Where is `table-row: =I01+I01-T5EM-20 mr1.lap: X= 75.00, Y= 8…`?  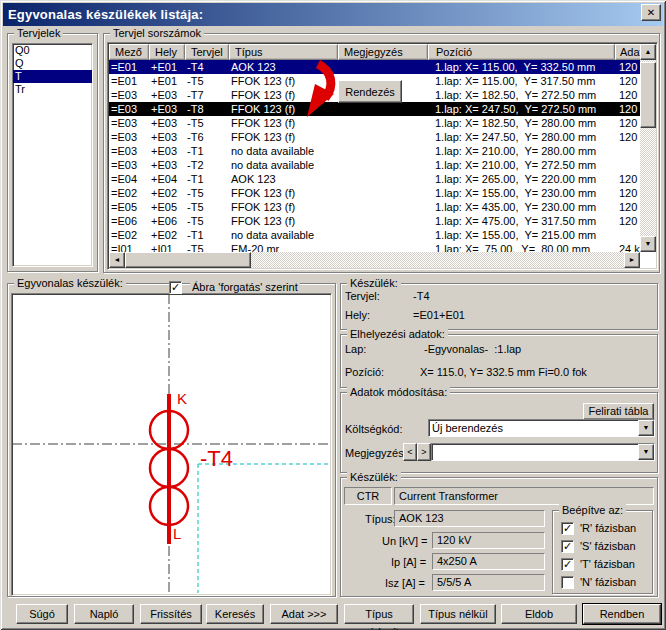 table-row: =I01+I01-T5EM-20 mr1.lap: X= 75.00, Y= 8… is located at coordinates (374, 247).